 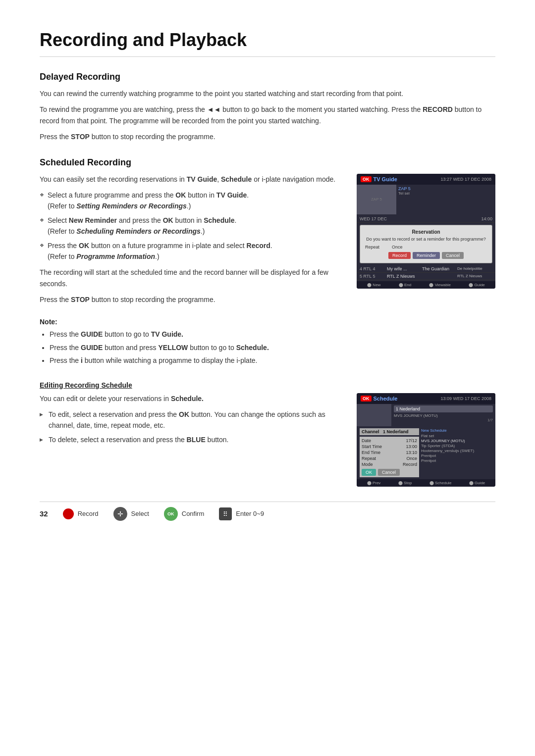 What do you see at coordinates (385, 179) in the screenshot?
I see `tv-guide-title: TV Guide` at bounding box center [385, 179].